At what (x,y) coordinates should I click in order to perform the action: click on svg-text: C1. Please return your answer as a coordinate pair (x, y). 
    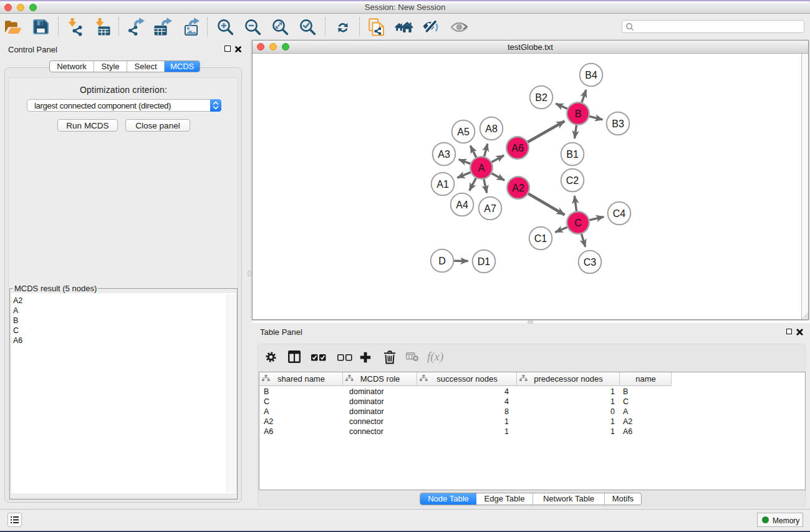
    Looking at the image, I should click on (541, 238).